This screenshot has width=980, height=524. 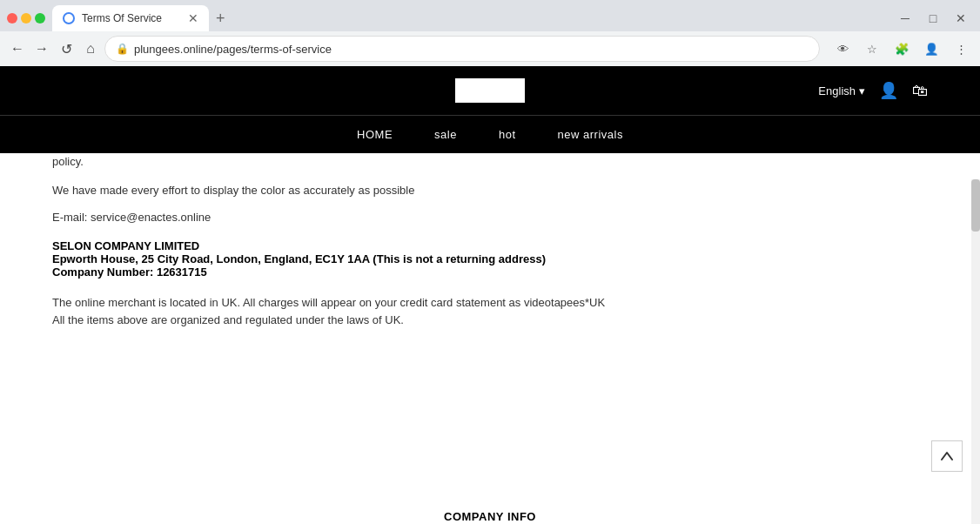 What do you see at coordinates (221, 19) in the screenshot?
I see `new-tab-button: +` at bounding box center [221, 19].